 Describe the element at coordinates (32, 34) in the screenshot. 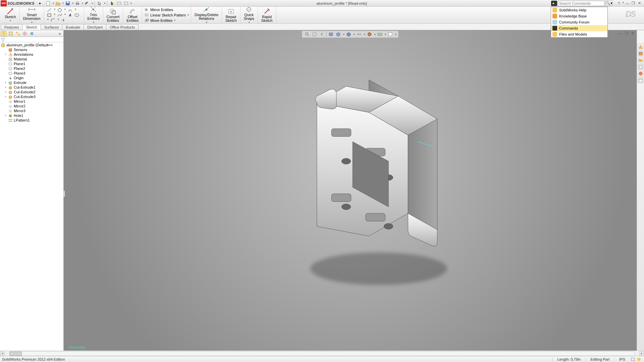

I see `display-manager-tab` at that location.